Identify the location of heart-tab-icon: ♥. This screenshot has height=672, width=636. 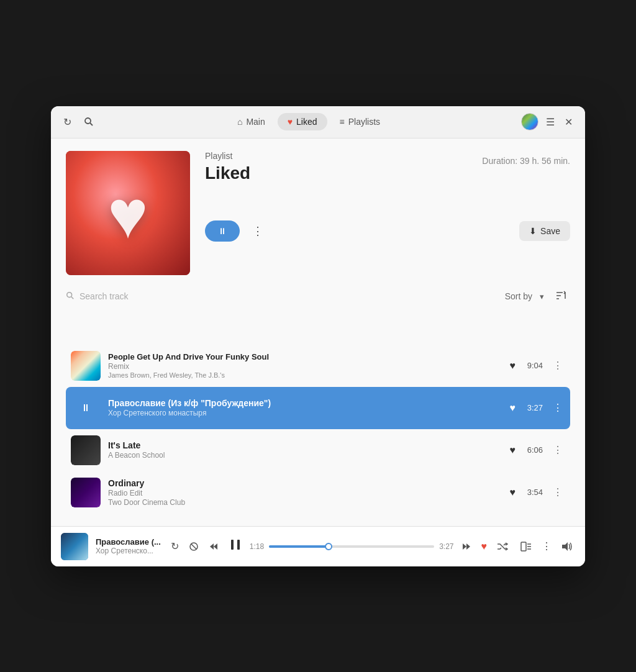
(290, 122).